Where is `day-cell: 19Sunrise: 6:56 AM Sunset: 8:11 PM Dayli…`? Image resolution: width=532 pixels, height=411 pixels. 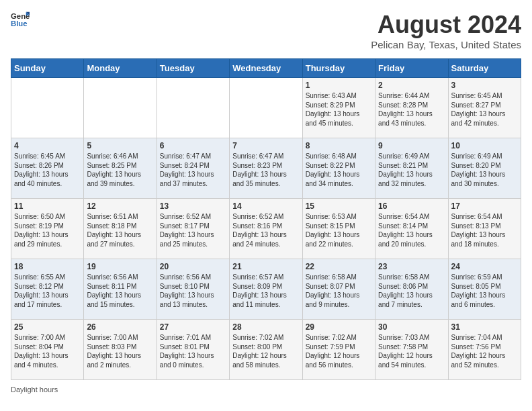
day-cell: 19Sunrise: 6:56 AM Sunset: 8:11 PM Dayli… is located at coordinates (120, 289).